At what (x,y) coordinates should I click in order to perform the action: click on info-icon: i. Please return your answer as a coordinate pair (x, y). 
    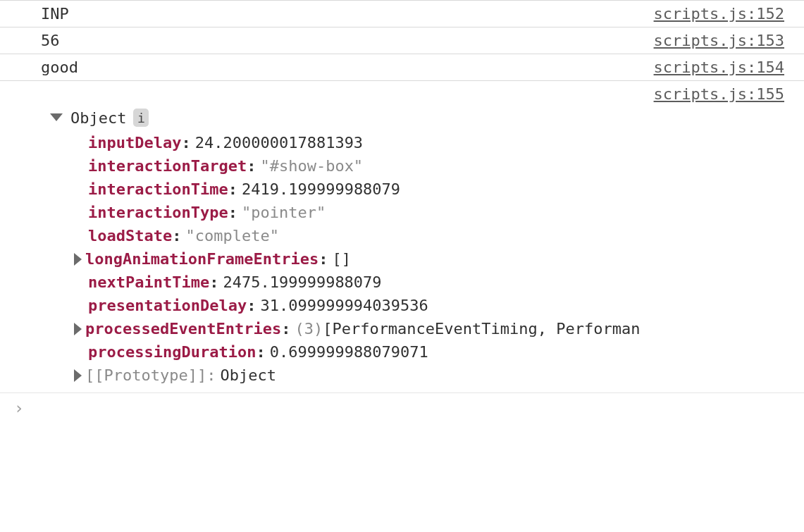
    Looking at the image, I should click on (141, 118).